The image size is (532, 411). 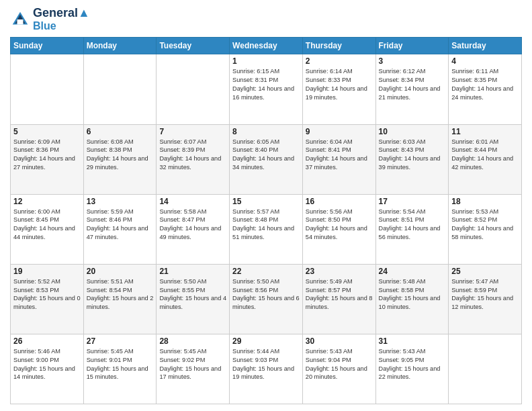 I want to click on day-number: 29, so click(x=266, y=341).